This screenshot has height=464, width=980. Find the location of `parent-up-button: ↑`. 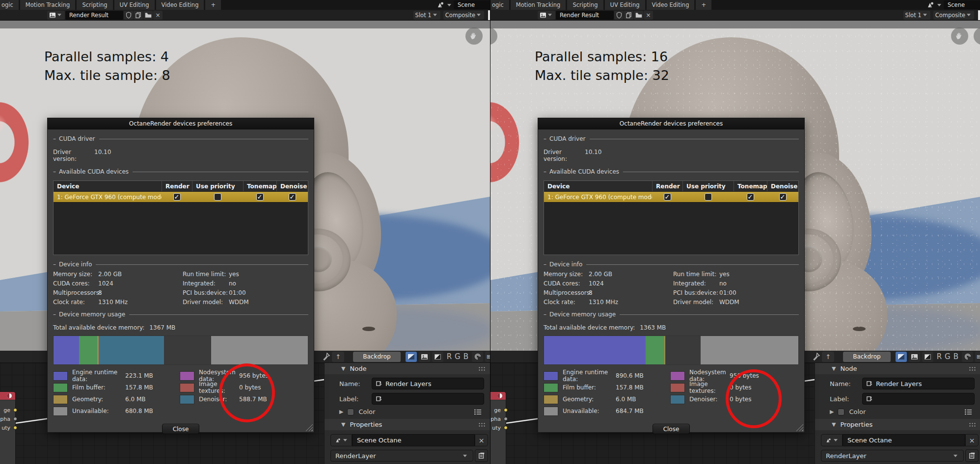

parent-up-button: ↑ is located at coordinates (338, 357).